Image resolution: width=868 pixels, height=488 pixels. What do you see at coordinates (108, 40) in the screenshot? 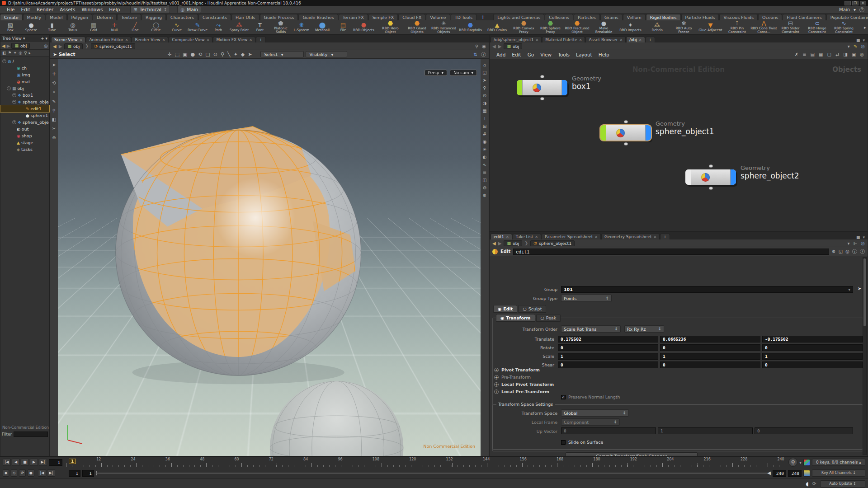
I see `pane-tab: Animation Editor✕` at bounding box center [108, 40].